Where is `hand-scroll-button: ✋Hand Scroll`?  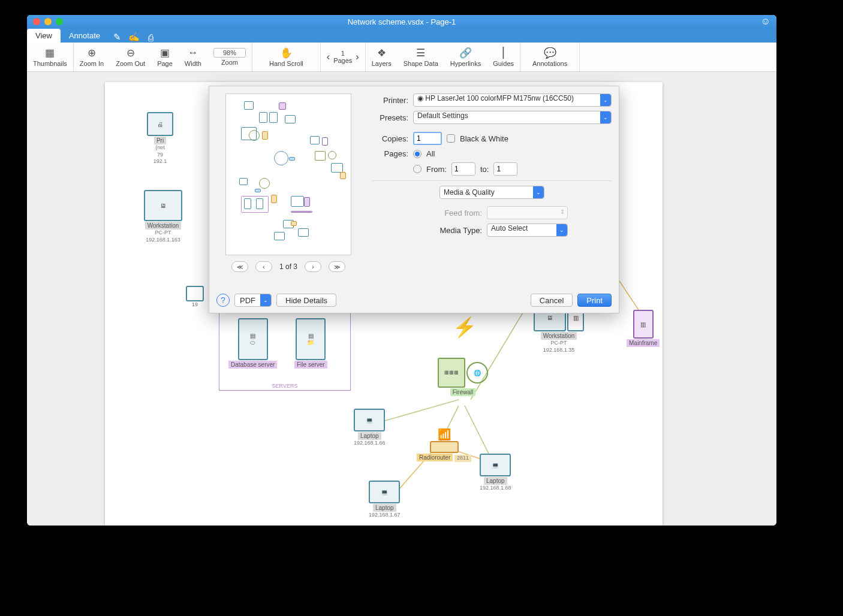
hand-scroll-button: ✋Hand Scroll is located at coordinates (287, 57).